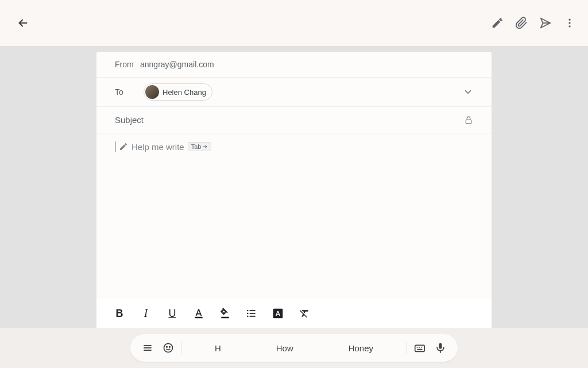 The height and width of the screenshot is (368, 588). What do you see at coordinates (570, 23) in the screenshot?
I see `more-vertical-icon` at bounding box center [570, 23].